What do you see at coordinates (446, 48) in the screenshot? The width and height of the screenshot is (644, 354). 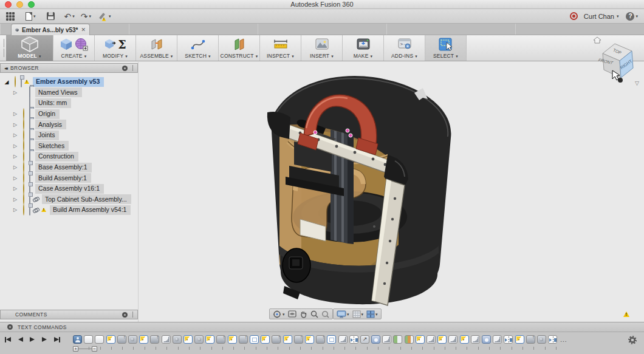 I see `toolbar-tab-select: SELECT▾` at bounding box center [446, 48].